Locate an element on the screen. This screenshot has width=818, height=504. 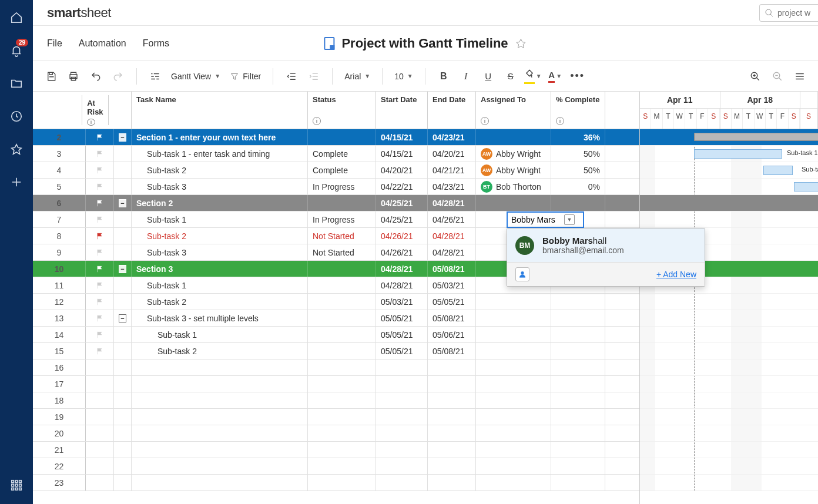
pct-complete-cell: 36% is located at coordinates (578, 137).